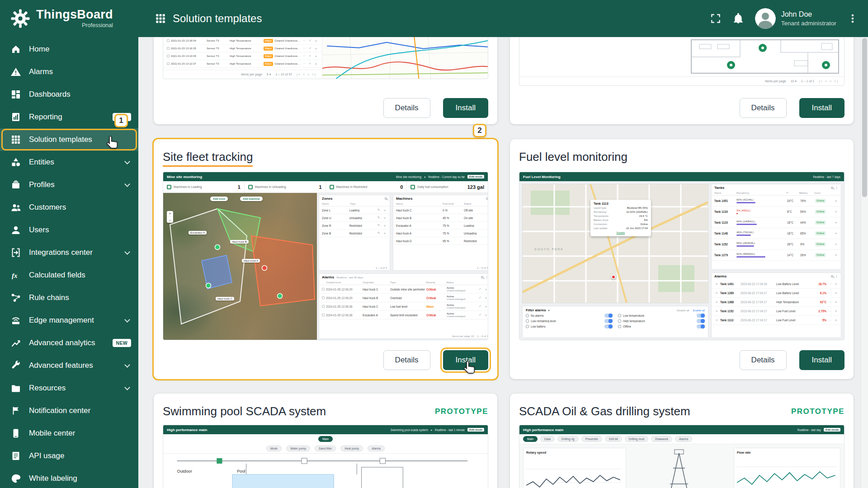 The height and width of the screenshot is (488, 868). I want to click on sidebar-item-integrations-center: Integrations center, so click(69, 253).